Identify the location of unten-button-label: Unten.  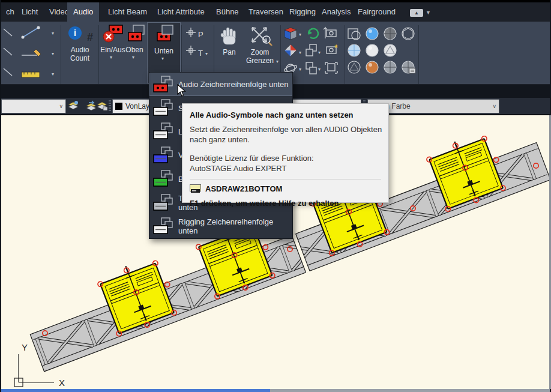
(164, 51).